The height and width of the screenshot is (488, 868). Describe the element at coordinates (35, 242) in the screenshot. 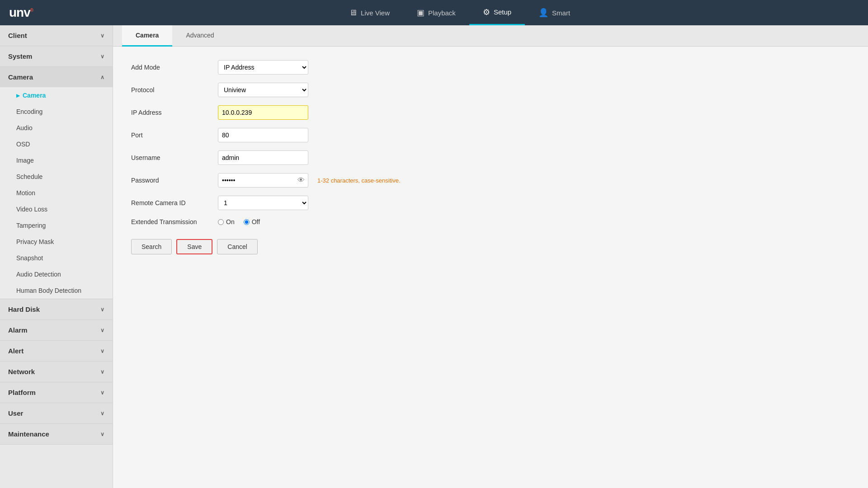

I see `sidebar-privacy-mask-label: Privacy Mask` at that location.